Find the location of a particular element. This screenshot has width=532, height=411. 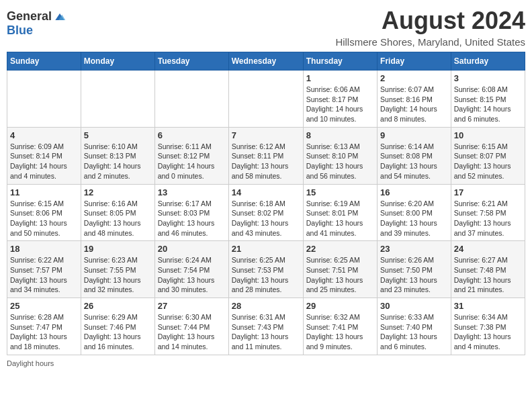

day-info: Sunrise: 6:33 AM Sunset: 7:40 PM Dayligh… is located at coordinates (414, 332).